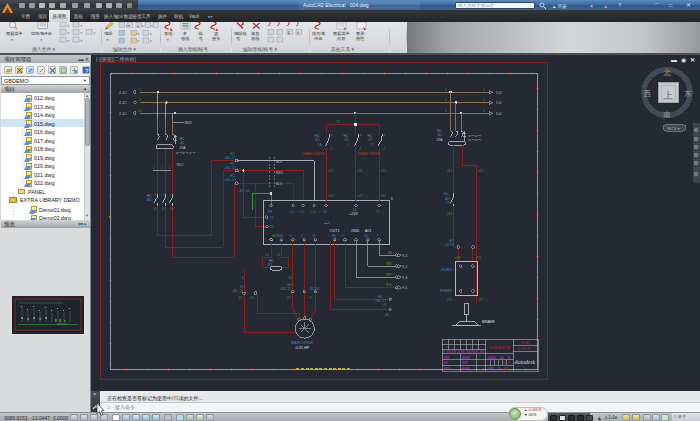  What do you see at coordinates (324, 212) in the screenshot?
I see `svg-text: I4` at bounding box center [324, 212].